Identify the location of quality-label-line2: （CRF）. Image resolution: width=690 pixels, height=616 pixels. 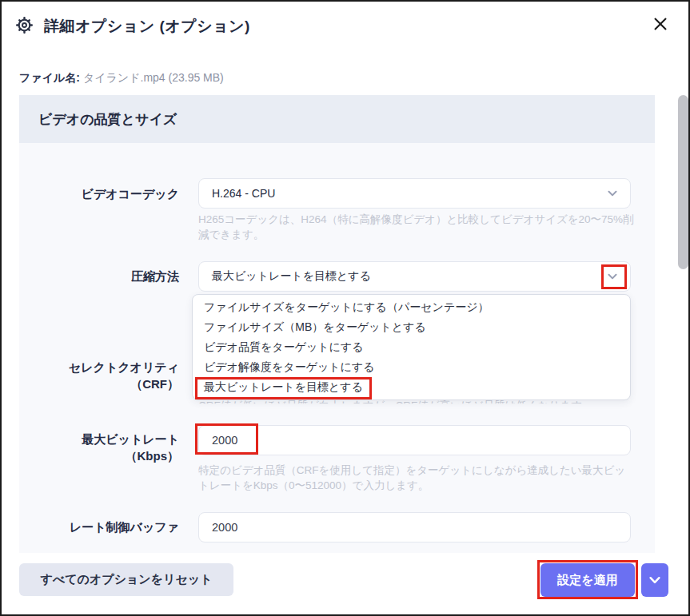
(155, 384).